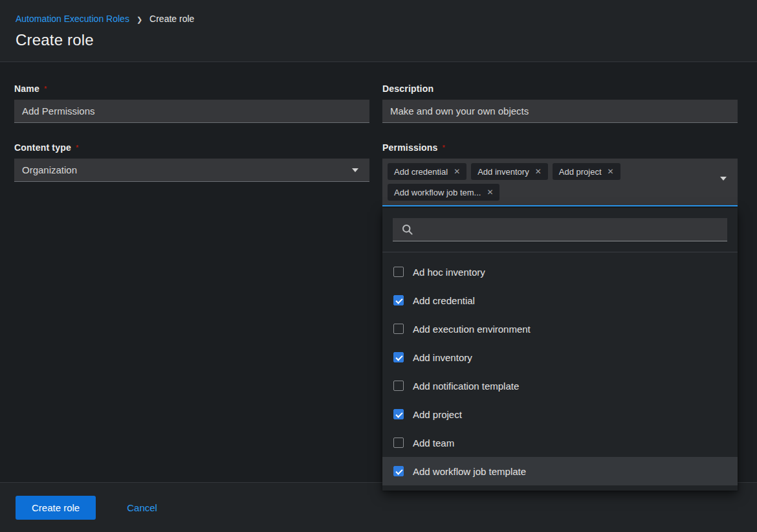 The image size is (757, 532). What do you see at coordinates (378, 40) in the screenshot?
I see `page-title: Create role` at bounding box center [378, 40].